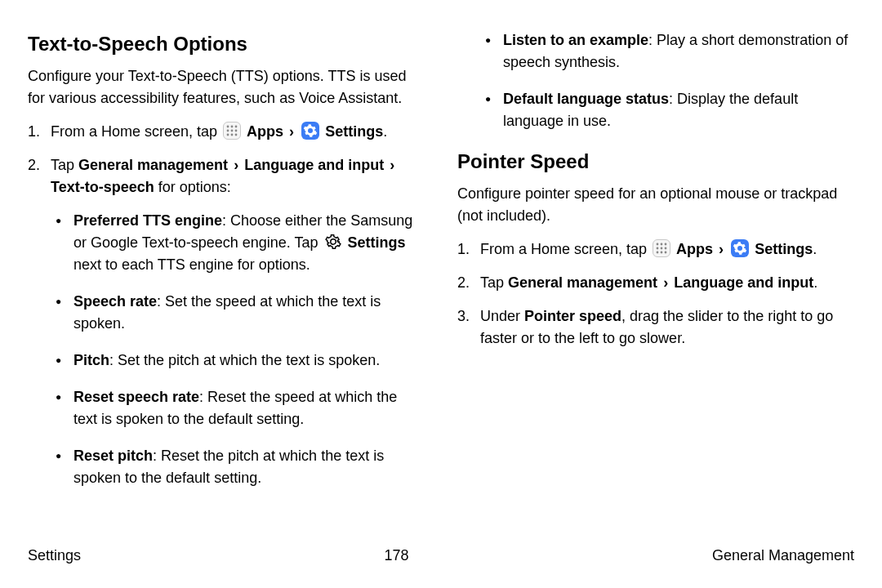 This screenshot has width=882, height=588. I want to click on footer-left: Settings, so click(54, 555).